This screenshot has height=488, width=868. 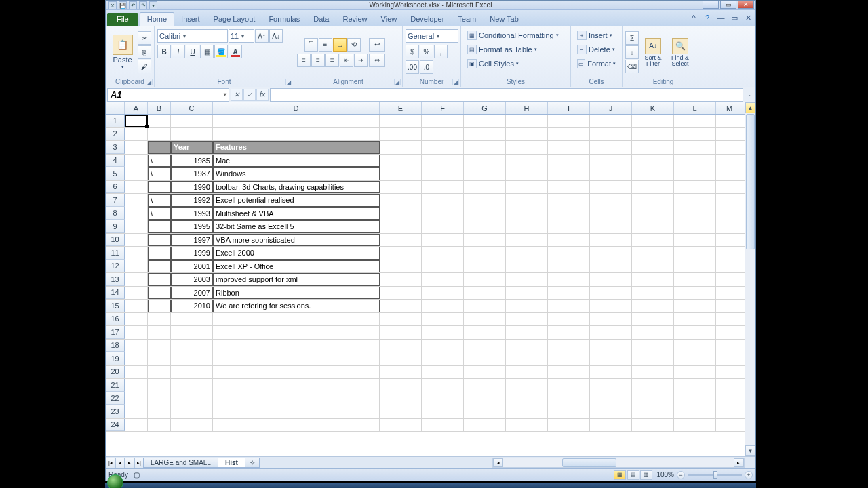 What do you see at coordinates (361, 60) in the screenshot?
I see `increase-indent-icon: ⇥` at bounding box center [361, 60].